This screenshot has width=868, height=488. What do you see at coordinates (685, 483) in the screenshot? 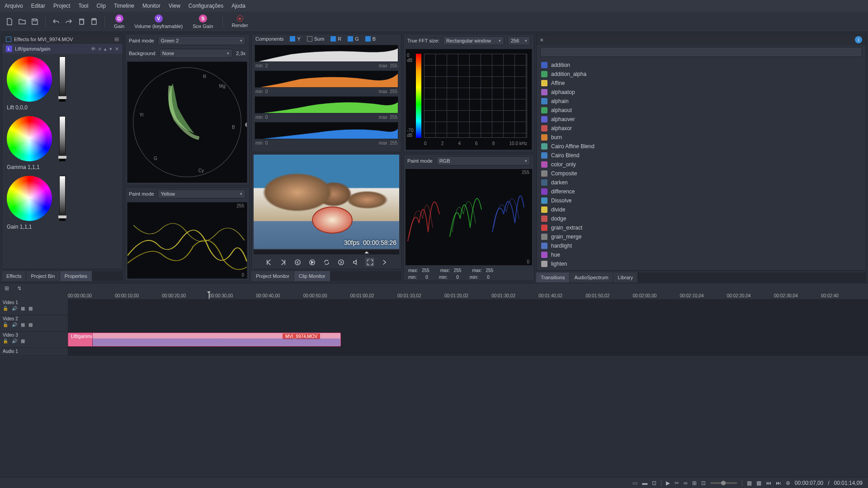
I see `sb-link-icon: ∞` at bounding box center [685, 483].